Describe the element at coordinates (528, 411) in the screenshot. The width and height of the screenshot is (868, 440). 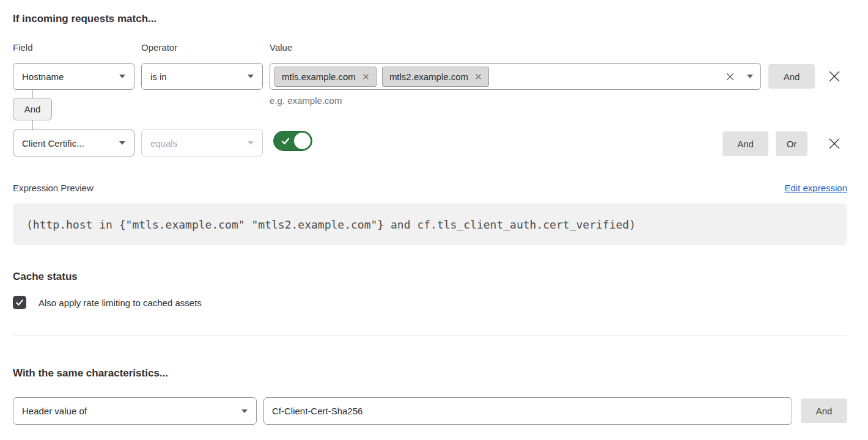
I see `header-name-input` at that location.